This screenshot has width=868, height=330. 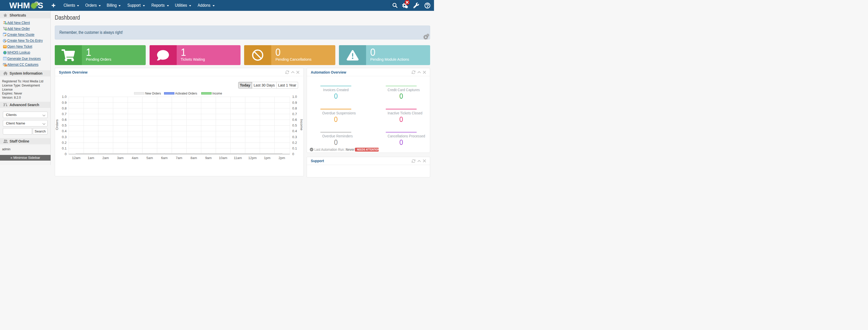 What do you see at coordinates (40, 5) in the screenshot?
I see `svg-text: S` at bounding box center [40, 5].